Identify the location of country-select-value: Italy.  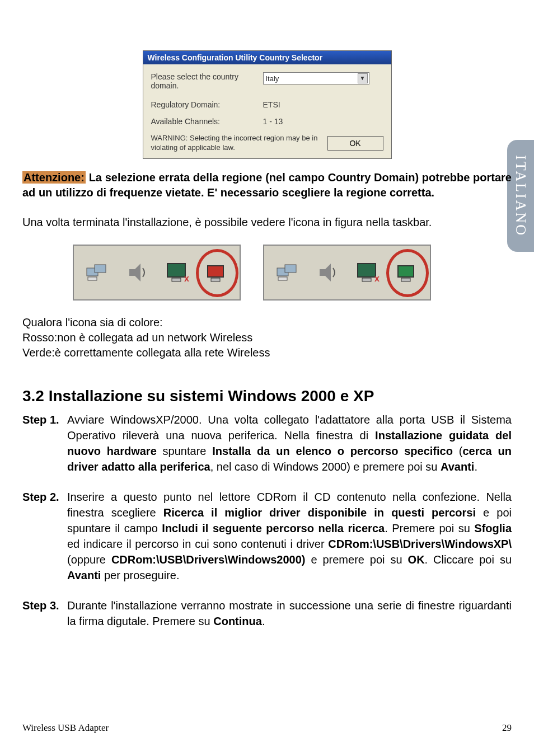
(273, 78).